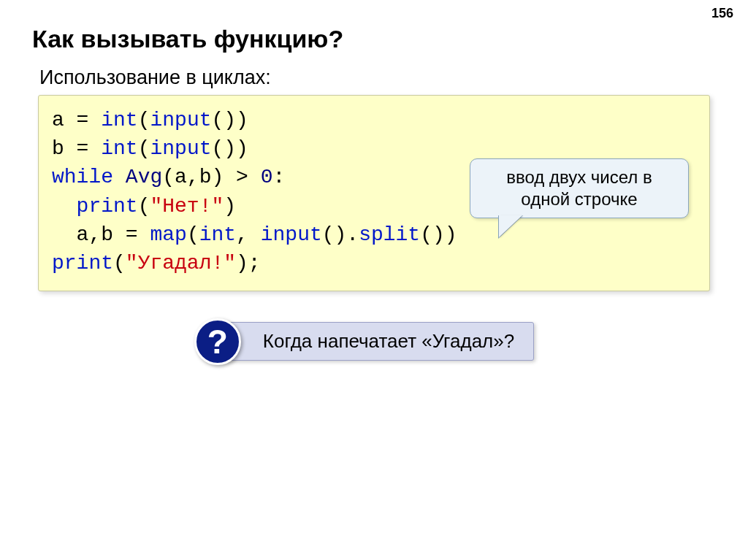 The height and width of the screenshot is (560, 748). What do you see at coordinates (374, 342) in the screenshot?
I see `question-row: ? Когда напечатает «Угадал»?` at bounding box center [374, 342].